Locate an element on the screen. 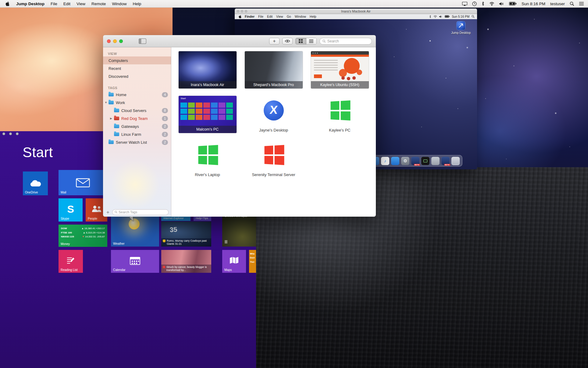 This screenshot has height=368, width=588. notification-center-icon is located at coordinates (582, 4).